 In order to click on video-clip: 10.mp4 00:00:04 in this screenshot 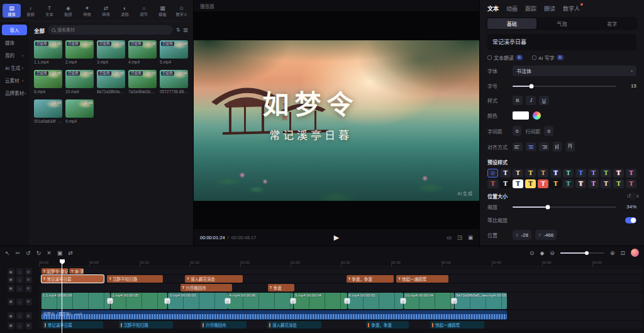, I will do `click(429, 301)`.